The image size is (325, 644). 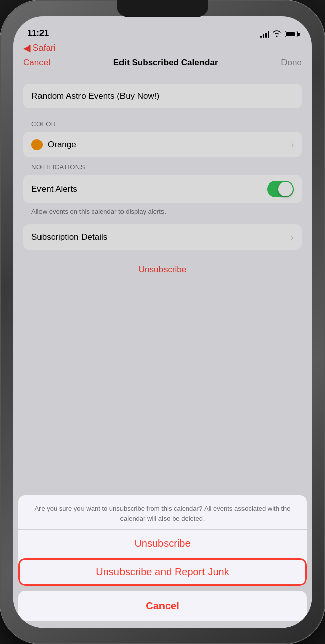 What do you see at coordinates (162, 606) in the screenshot?
I see `action-cancel-button: Cancel` at bounding box center [162, 606].